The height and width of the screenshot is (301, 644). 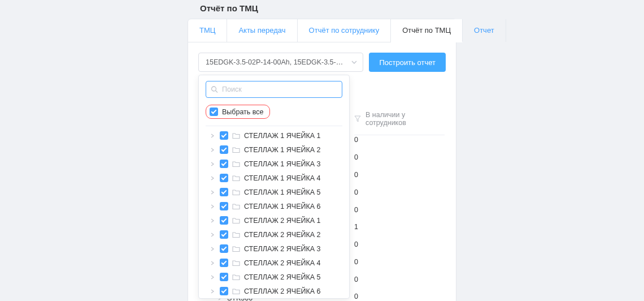 What do you see at coordinates (282, 192) in the screenshot?
I see `tree-node-label: СТЕЛЛАЖ 1 ЯЧЕЙКА 5` at bounding box center [282, 192].